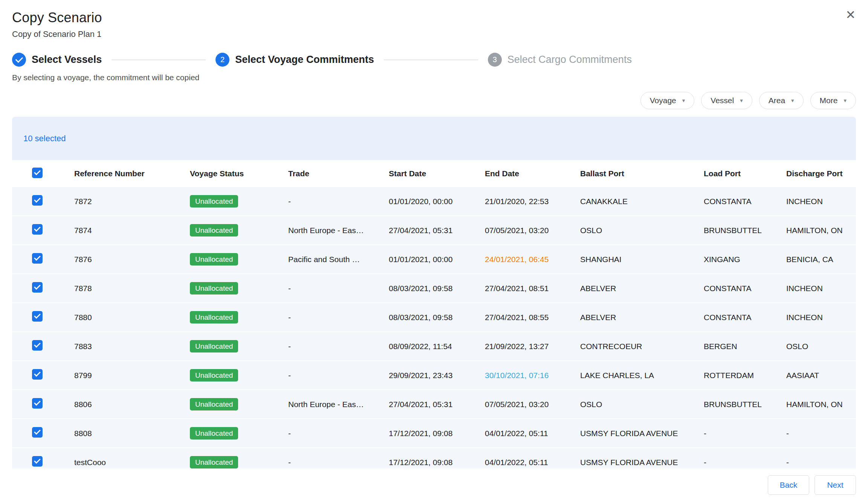  I want to click on table-header-row: Reference Number Voyage Status Trade Sta…, so click(434, 174).